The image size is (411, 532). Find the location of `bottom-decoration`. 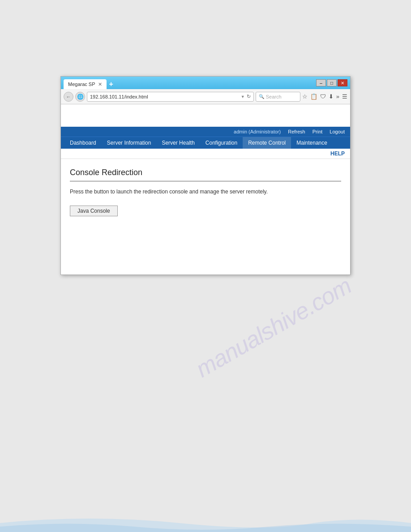

bottom-decoration is located at coordinates (206, 523).